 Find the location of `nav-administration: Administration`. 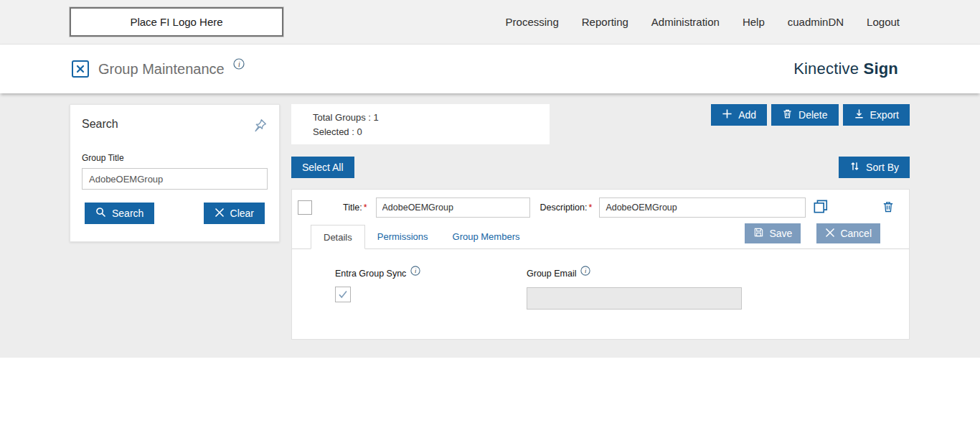

nav-administration: Administration is located at coordinates (686, 22).